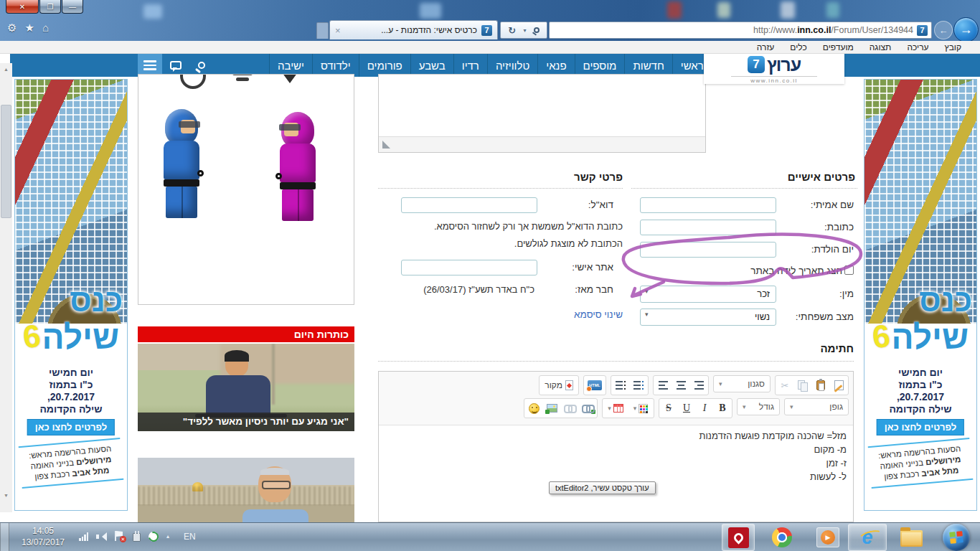 The image size is (980, 551). I want to click on show-birthdate-label: הצג תאריך לידה באתר, so click(773, 271).